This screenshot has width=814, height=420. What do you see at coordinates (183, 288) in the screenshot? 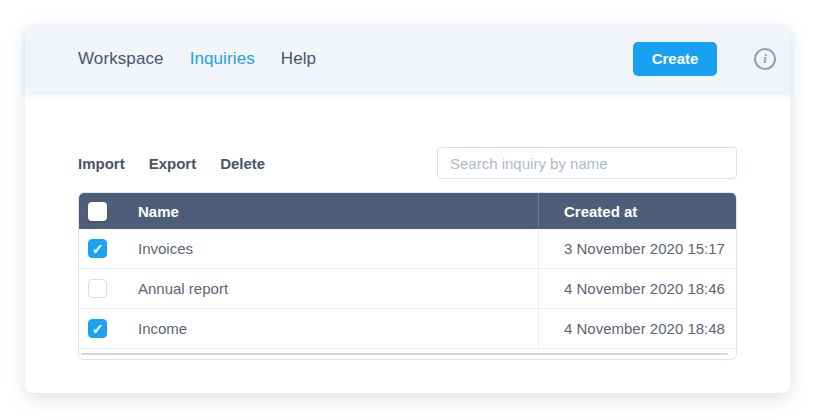
I see `row-name: Annual report` at bounding box center [183, 288].